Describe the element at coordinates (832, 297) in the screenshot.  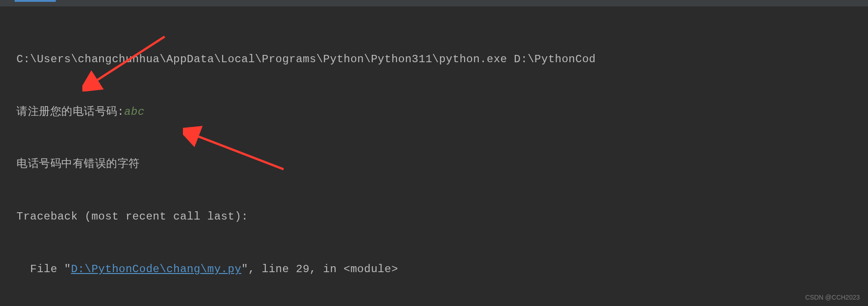
I see `watermark: CSDN @CCH2023` at that location.